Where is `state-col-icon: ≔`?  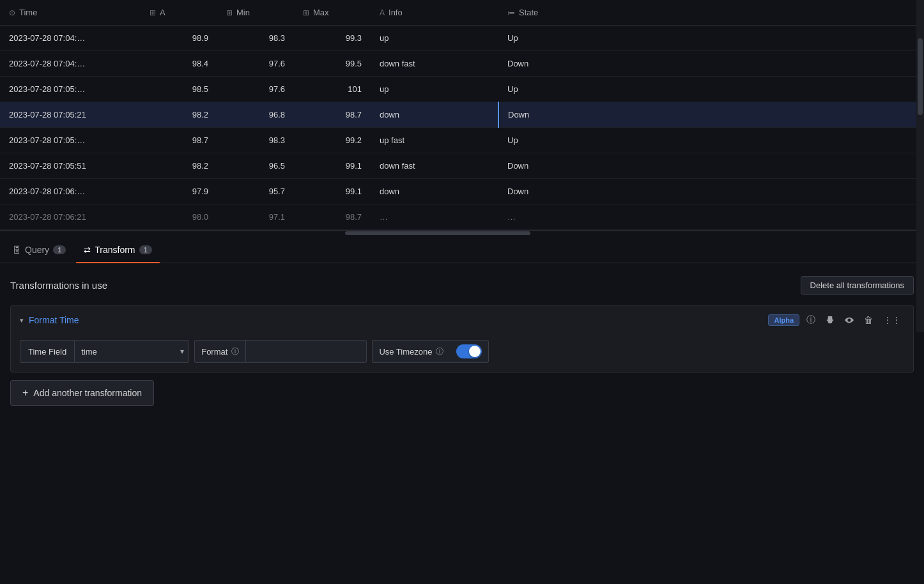
state-col-icon: ≔ is located at coordinates (511, 13).